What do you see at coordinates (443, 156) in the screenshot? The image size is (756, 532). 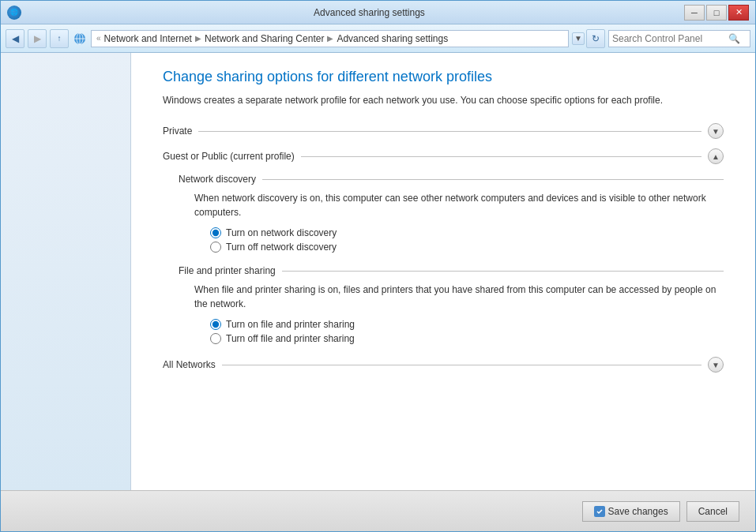 I see `guest-public-section-header: Guest or Public (current profile) ▲` at bounding box center [443, 156].